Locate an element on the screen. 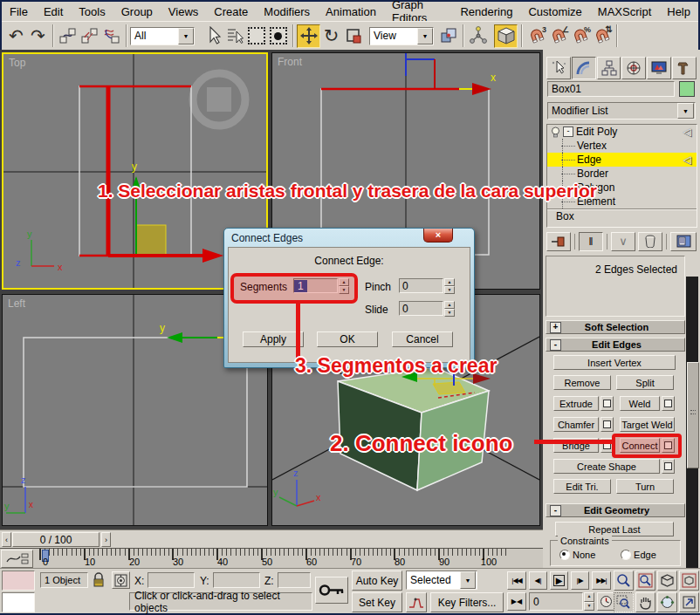  zoom-extents-all-button is located at coordinates (690, 581).